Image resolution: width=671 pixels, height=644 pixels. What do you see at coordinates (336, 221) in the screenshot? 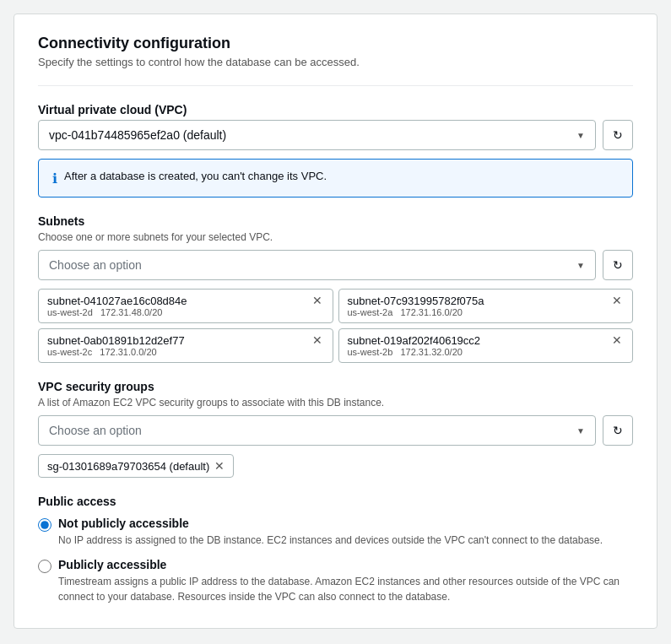
I see `subnets-label: Subnets` at bounding box center [336, 221].